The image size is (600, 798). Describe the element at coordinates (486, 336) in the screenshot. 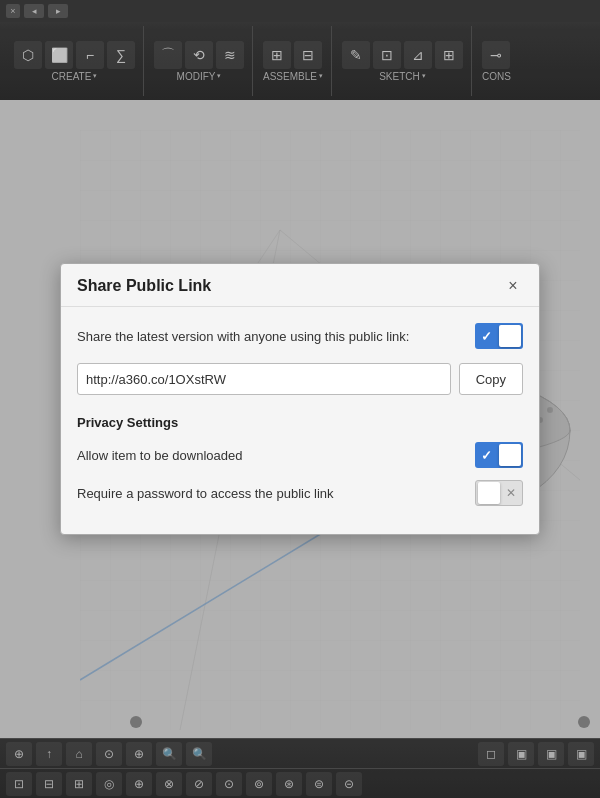

I see `toggle-check-icon: ✓` at that location.